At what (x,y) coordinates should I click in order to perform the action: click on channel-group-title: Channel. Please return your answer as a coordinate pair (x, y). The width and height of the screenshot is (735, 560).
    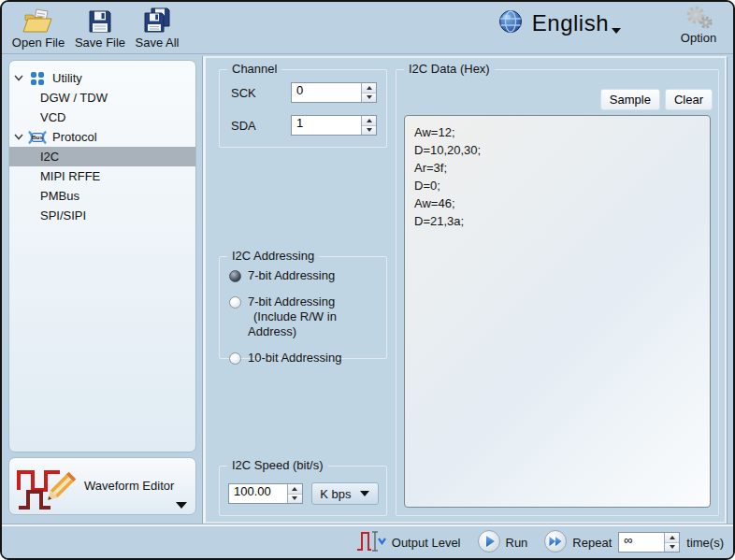
    Looking at the image, I should click on (254, 69).